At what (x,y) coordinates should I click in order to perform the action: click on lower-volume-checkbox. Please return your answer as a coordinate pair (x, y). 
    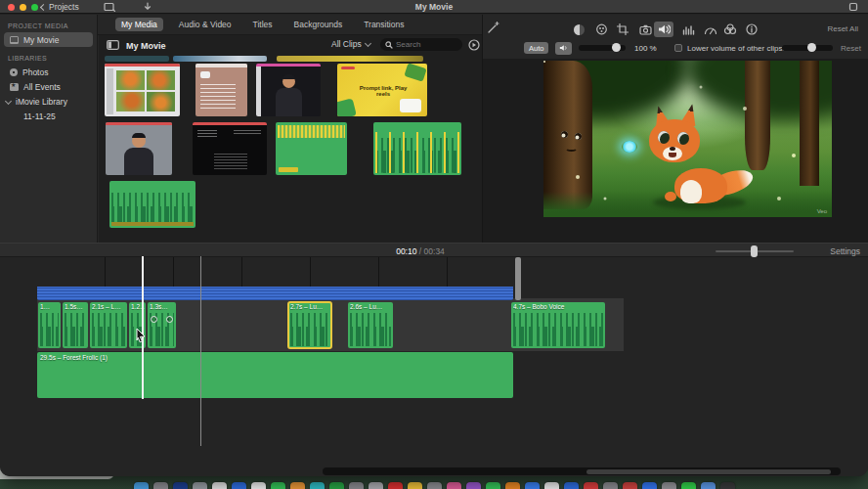
    Looking at the image, I should click on (678, 48).